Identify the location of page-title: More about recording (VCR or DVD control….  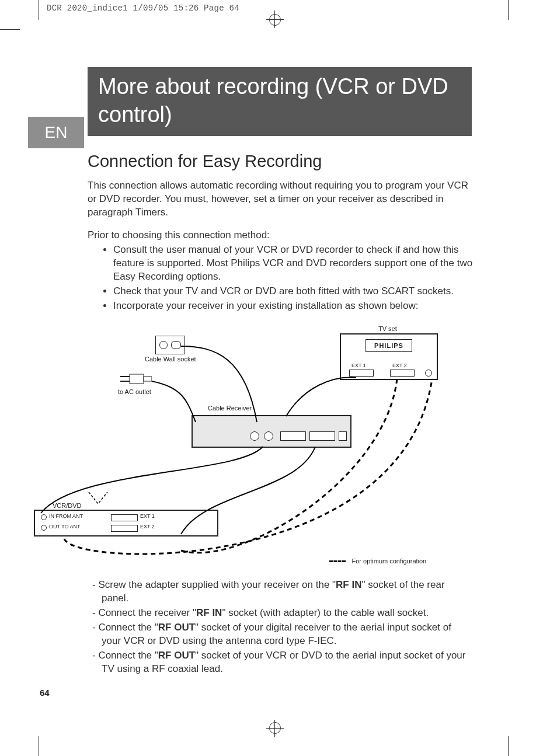
(280, 102).